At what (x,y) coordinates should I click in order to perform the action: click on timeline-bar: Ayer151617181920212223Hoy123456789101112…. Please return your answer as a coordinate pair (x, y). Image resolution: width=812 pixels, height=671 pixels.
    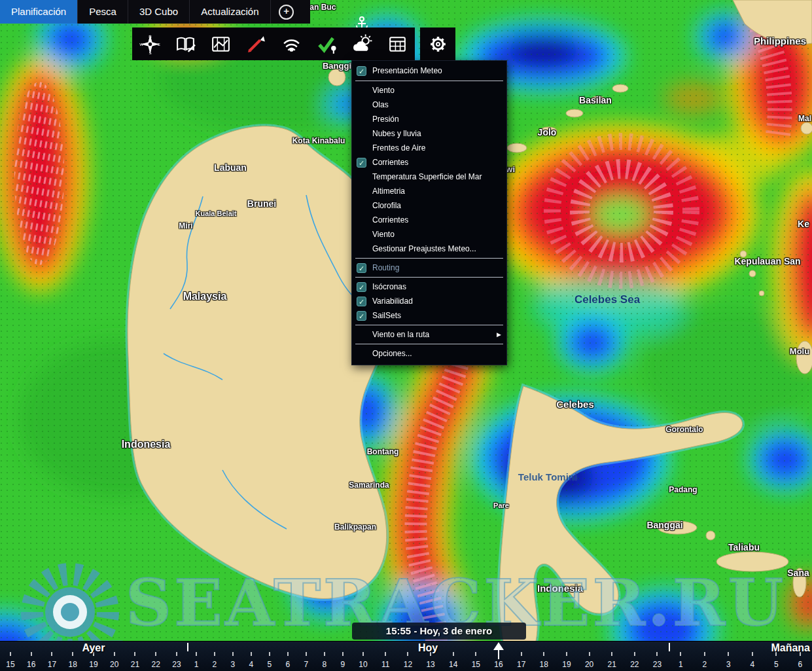
    Looking at the image, I should click on (406, 656).